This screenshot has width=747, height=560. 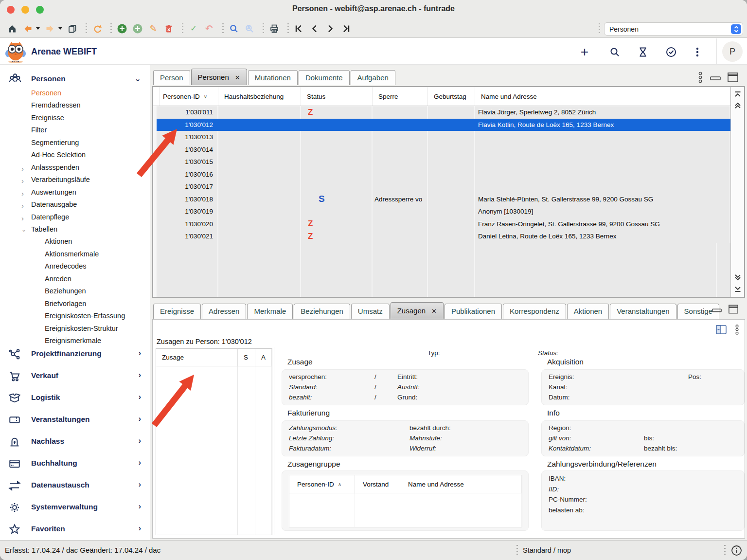 What do you see at coordinates (194, 29) in the screenshot?
I see `confirm-button: ✓` at bounding box center [194, 29].